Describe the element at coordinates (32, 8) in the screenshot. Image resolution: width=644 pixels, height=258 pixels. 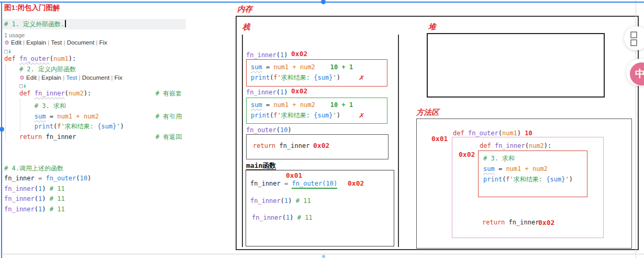
I see `figure-title: 图1:闭包入门图解` at that location.